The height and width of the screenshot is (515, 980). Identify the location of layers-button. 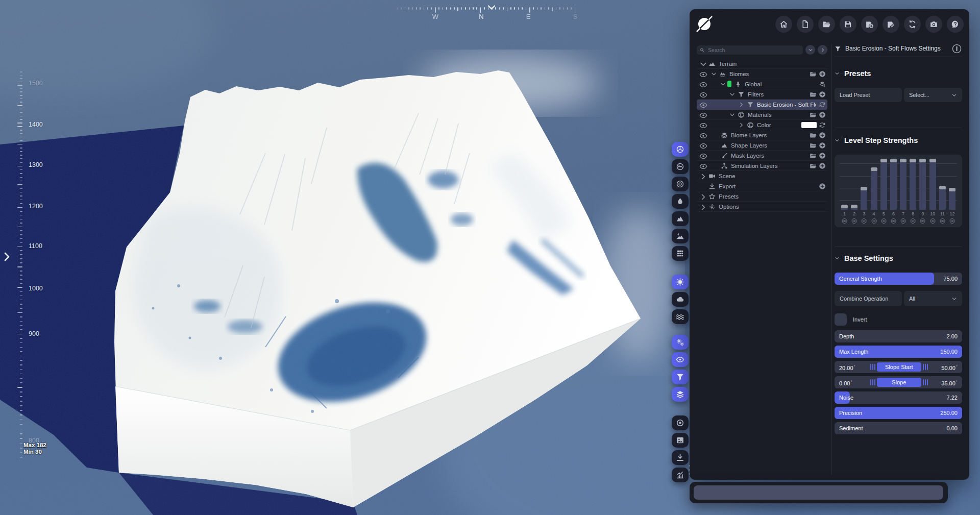
(680, 394).